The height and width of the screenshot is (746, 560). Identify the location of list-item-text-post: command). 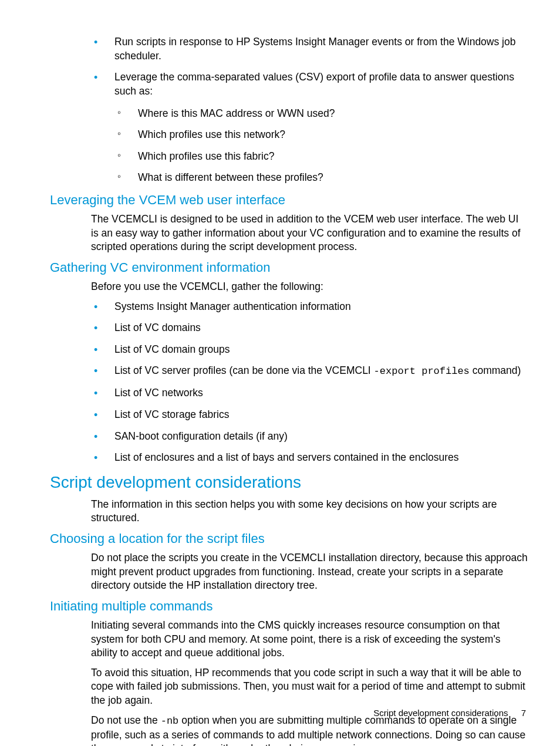
(495, 370).